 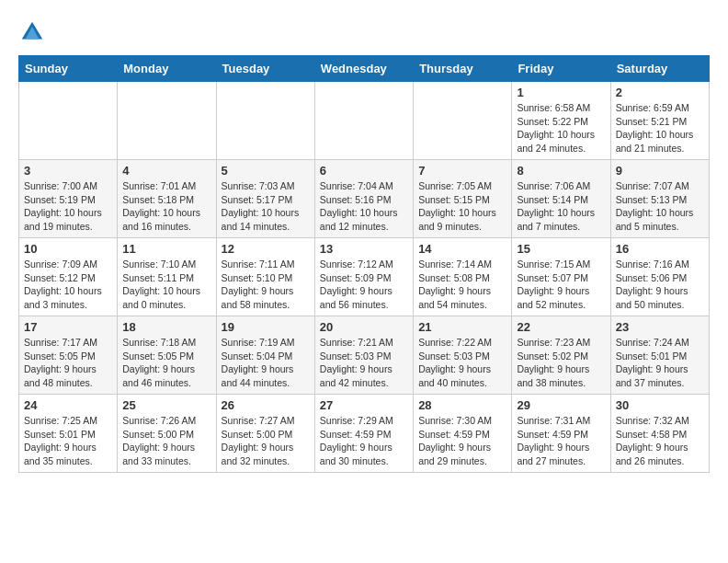 I want to click on calendar-cell: 15Sunrise: 7:15 AM Sunset: 5:07 PM Dayli…, so click(x=561, y=278).